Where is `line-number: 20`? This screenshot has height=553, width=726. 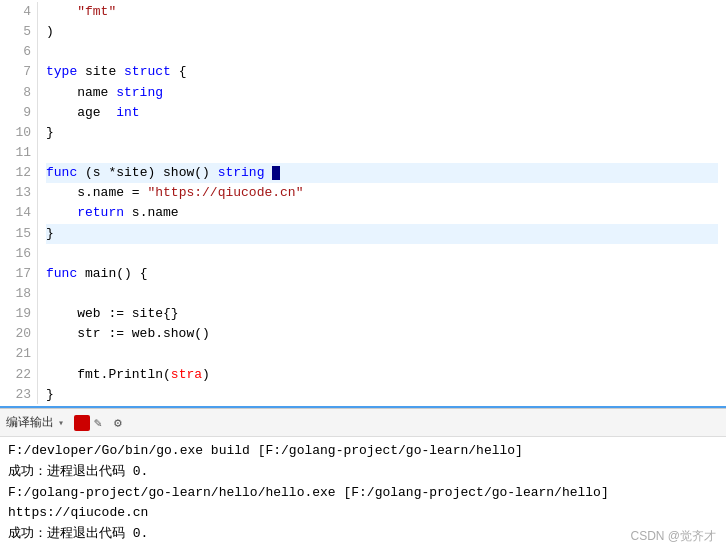
line-number: 20 is located at coordinates (18, 334).